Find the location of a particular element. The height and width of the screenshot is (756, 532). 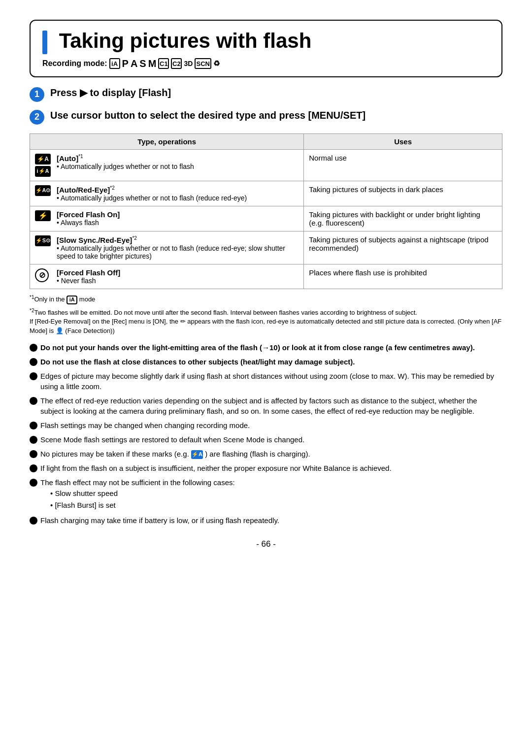

title-text: Taking pictures with flash is located at coordinates (185, 40).